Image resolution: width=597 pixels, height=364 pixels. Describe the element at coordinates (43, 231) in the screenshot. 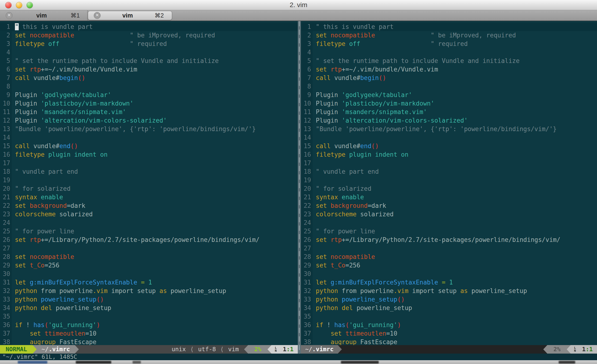

I see `code-line: " for power line` at that location.